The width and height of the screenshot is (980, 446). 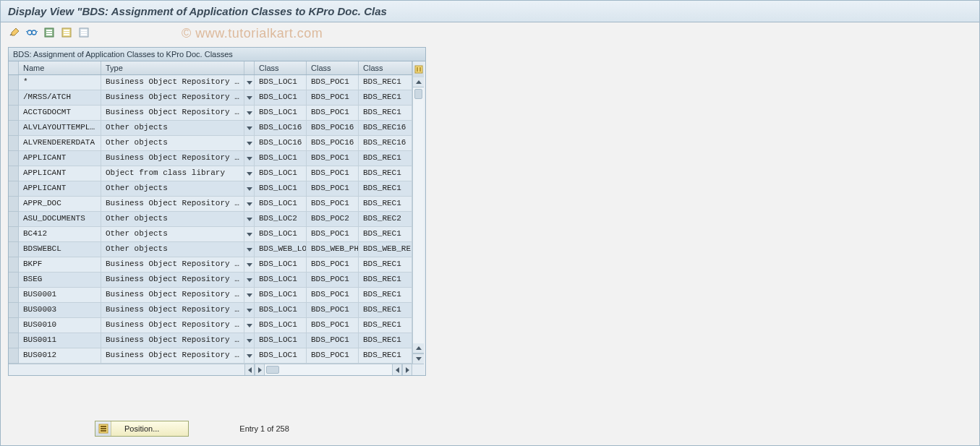 I want to click on hscroll-left2-button, so click(x=397, y=370).